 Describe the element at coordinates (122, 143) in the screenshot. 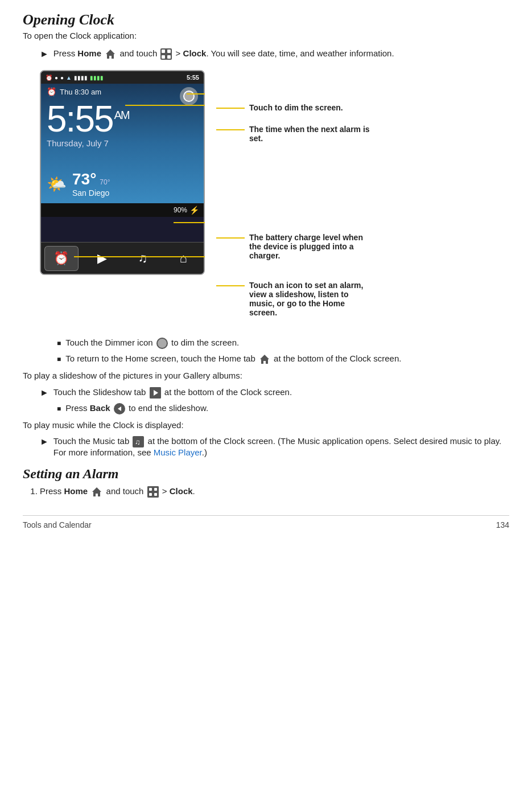

I see `date-display: Thursday, July 7` at that location.